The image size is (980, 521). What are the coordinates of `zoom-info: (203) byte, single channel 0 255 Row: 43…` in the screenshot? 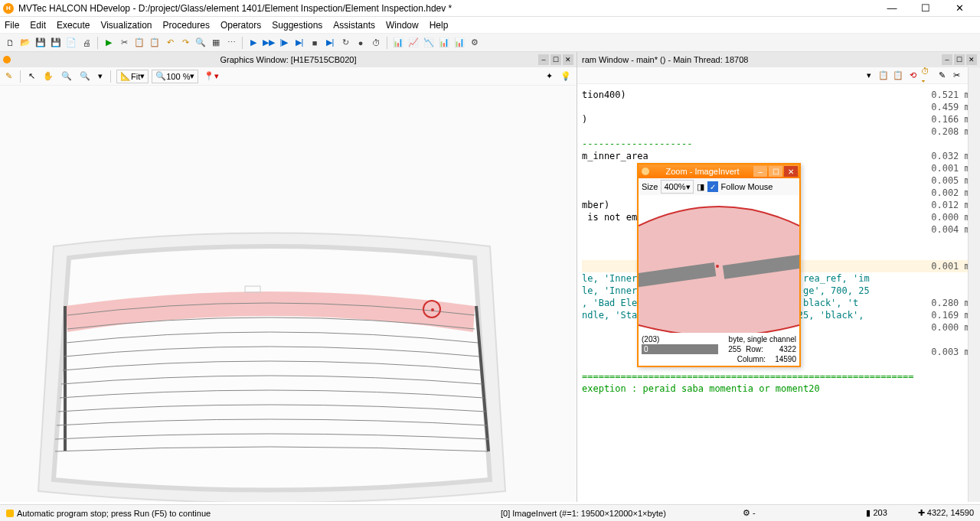 It's located at (719, 349).